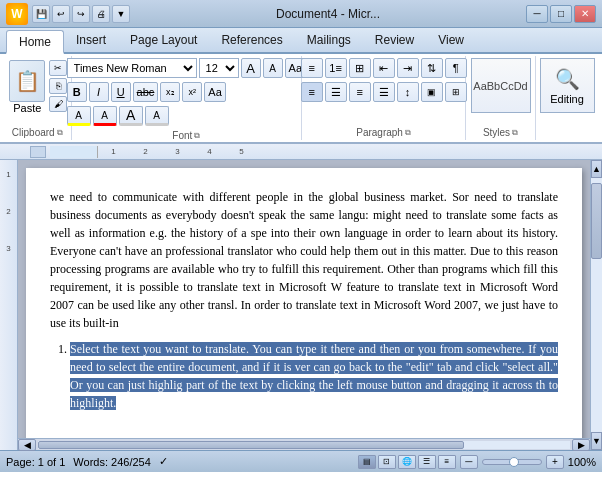 The width and height of the screenshot is (602, 500). I want to click on zoom-slider, so click(512, 462).